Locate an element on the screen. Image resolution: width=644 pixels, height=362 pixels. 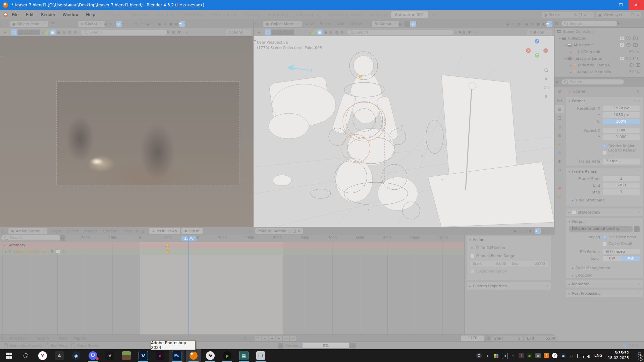
shading-rendered-icon-3d: ◓ is located at coordinates (549, 24).